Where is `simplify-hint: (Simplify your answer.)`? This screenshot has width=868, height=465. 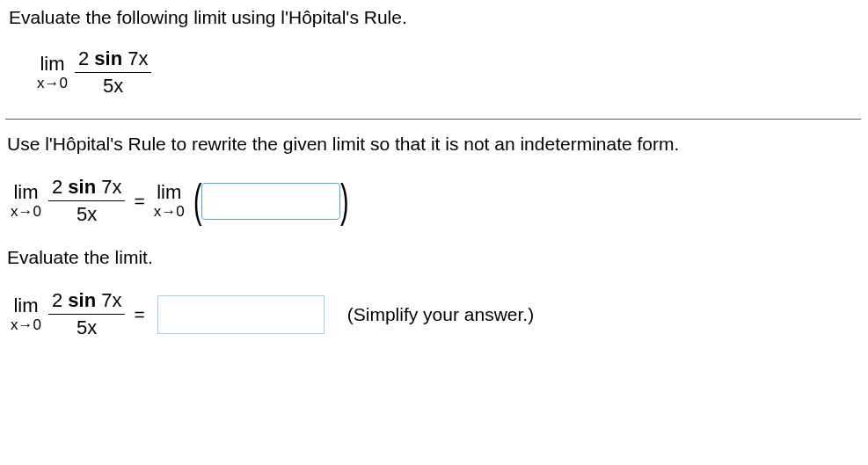 simplify-hint: (Simplify your answer.) is located at coordinates (441, 315).